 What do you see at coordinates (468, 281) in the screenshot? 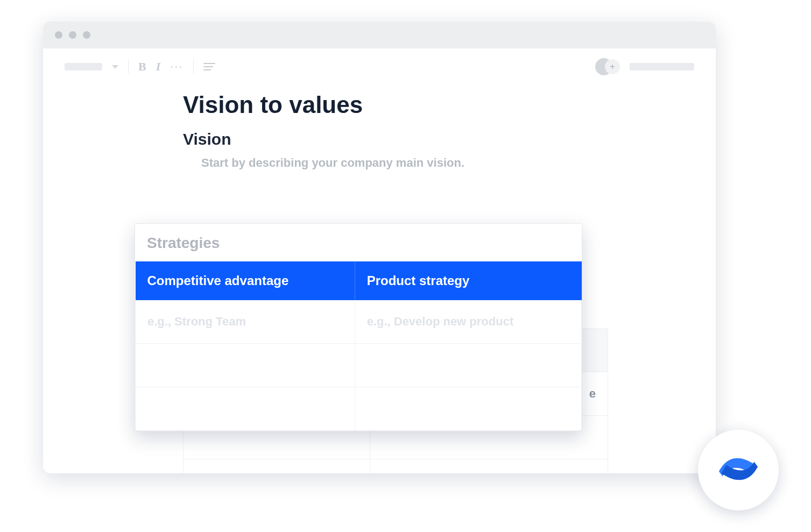
I see `strategies-col-header: Product strategy` at bounding box center [468, 281].